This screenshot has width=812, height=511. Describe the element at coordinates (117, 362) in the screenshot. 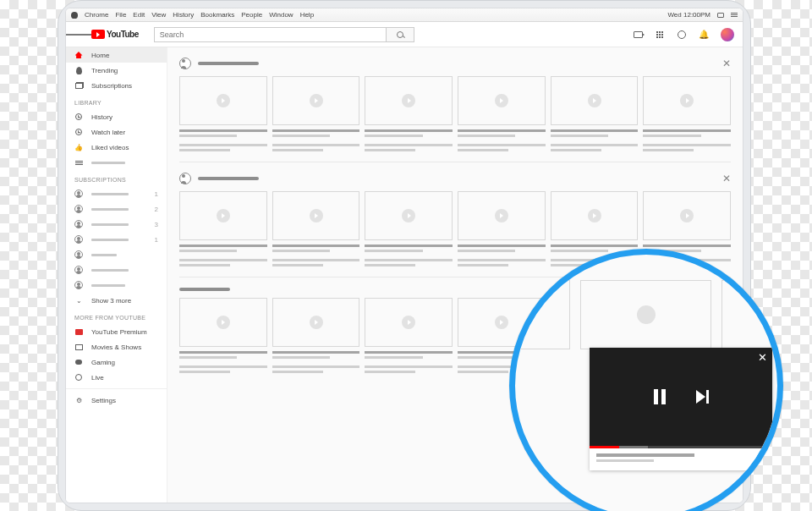

I see `sidebar-item-gaming: Gaming` at that location.